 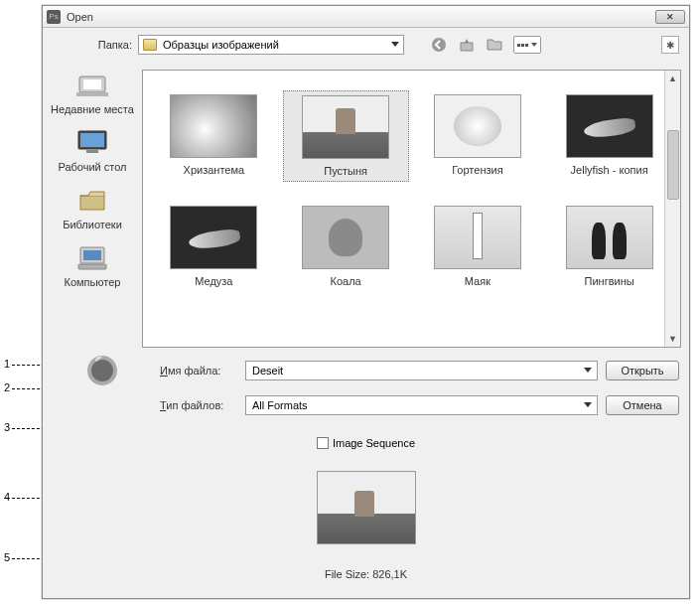 What do you see at coordinates (92, 45) in the screenshot?
I see `folder-label: Папка:` at bounding box center [92, 45].